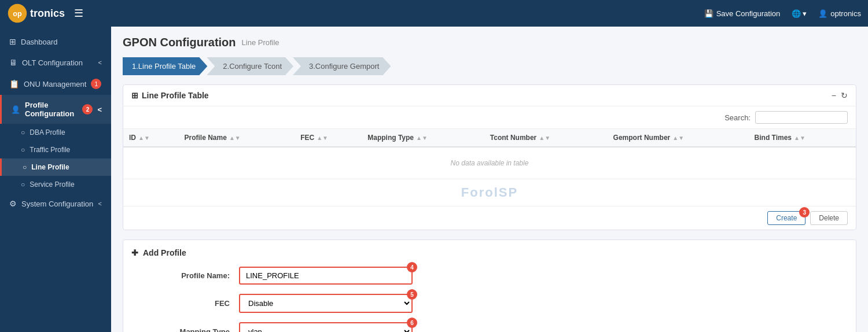  Describe the element at coordinates (490, 96) in the screenshot. I see `panel-header: ⊞ Line Profile Table − ↻` at that location.